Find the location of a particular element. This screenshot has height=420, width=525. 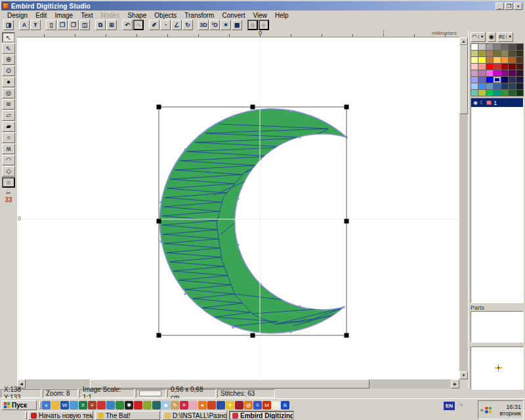

quicklaunch-bluetooth: B is located at coordinates (285, 406).